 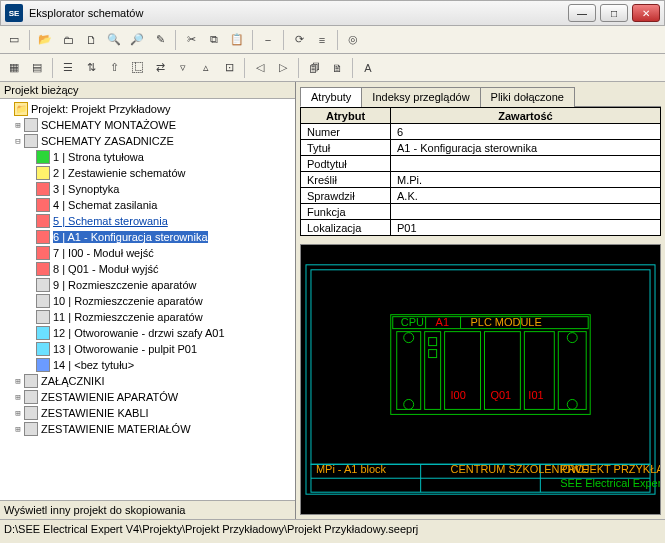 I want to click on tree-item: 11 | Rozmieszczenie aparatów, so click(x=148, y=317).